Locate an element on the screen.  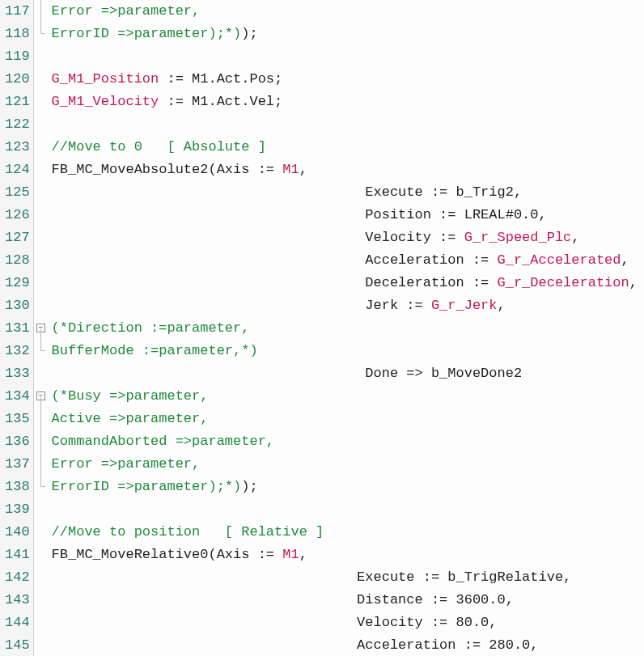
token-text: Acceleration := is located at coordinates (275, 260).